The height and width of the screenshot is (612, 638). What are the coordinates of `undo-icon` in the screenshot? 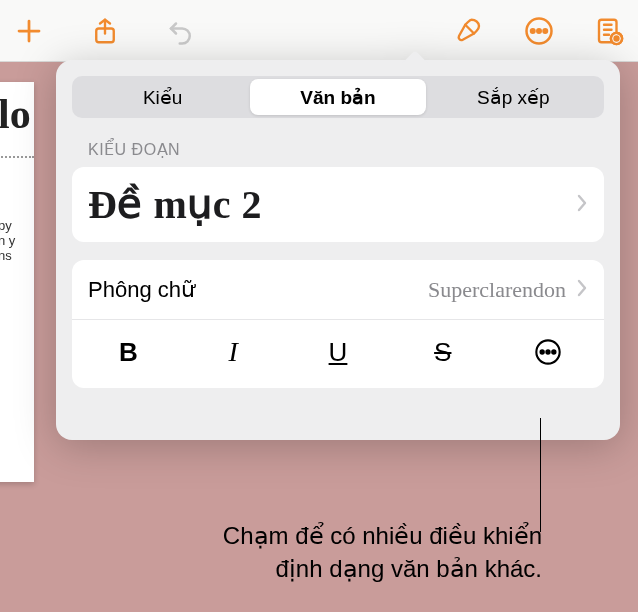 It's located at (181, 31).